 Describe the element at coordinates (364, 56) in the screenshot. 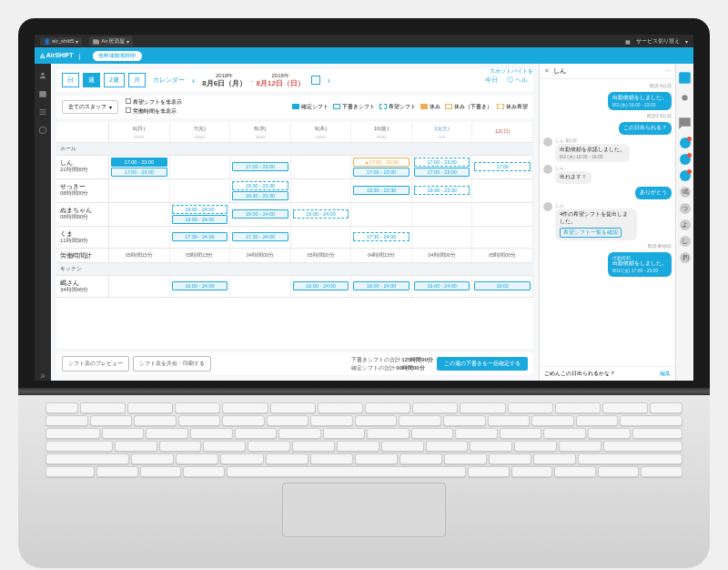

I see `app-menubar: ◬ AirSHIFT | 無料体験期間中` at that location.